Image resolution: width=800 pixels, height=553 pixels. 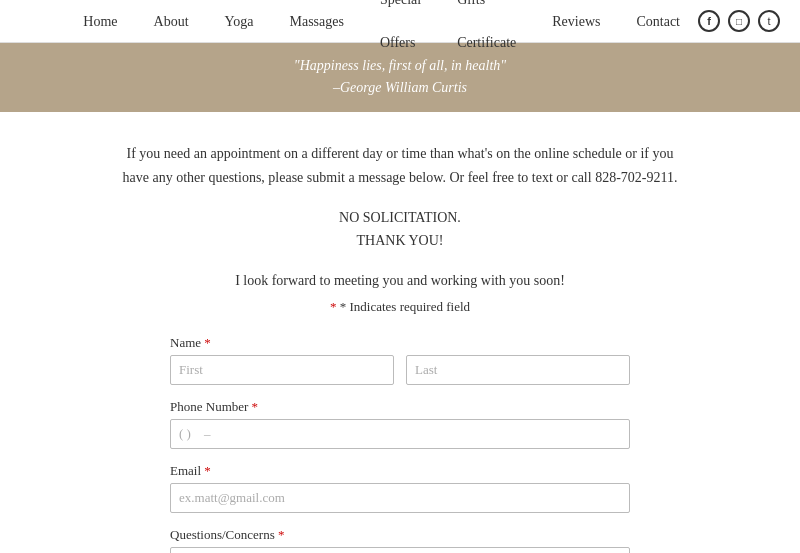 What do you see at coordinates (334, 306) in the screenshot?
I see `required-star: *` at bounding box center [334, 306].